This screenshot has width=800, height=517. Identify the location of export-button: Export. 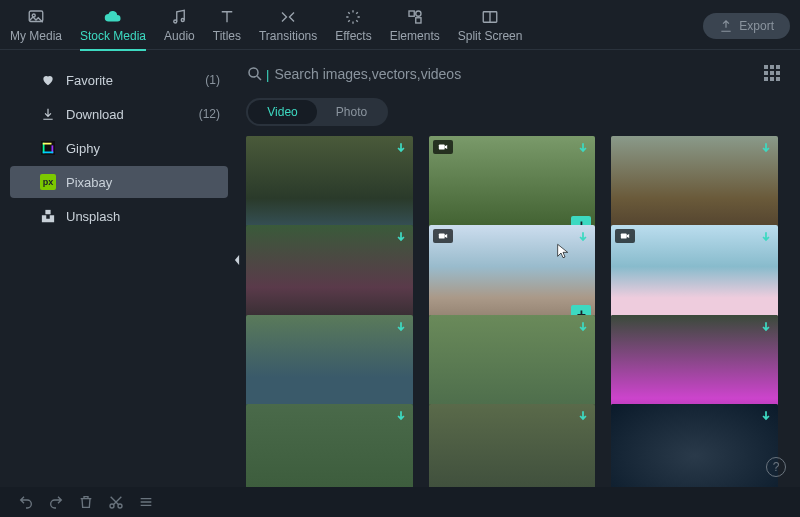
(746, 26).